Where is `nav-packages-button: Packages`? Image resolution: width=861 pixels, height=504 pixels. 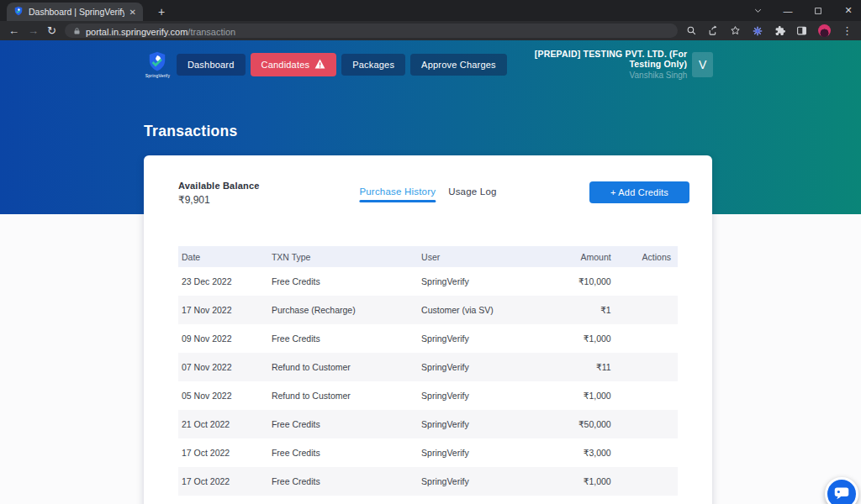 nav-packages-button: Packages is located at coordinates (373, 65).